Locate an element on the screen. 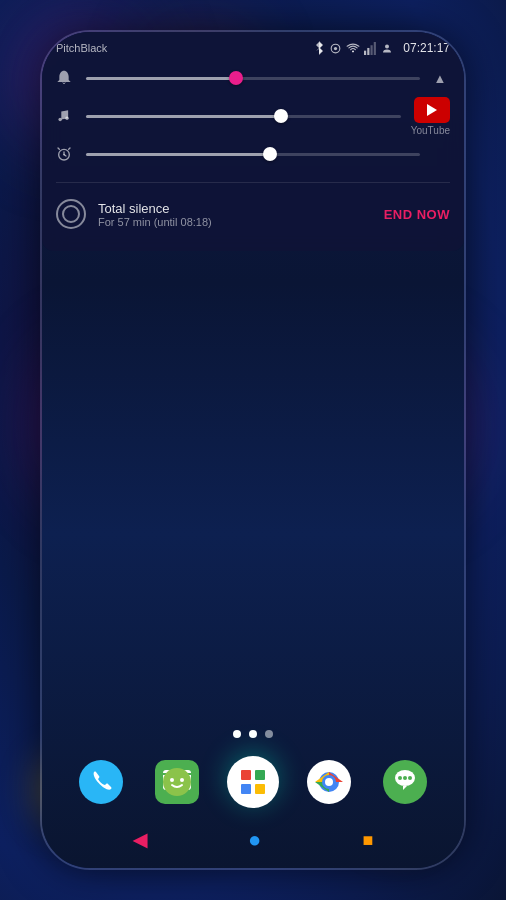 The height and width of the screenshot is (900, 506). hangouts-svg is located at coordinates (405, 782).